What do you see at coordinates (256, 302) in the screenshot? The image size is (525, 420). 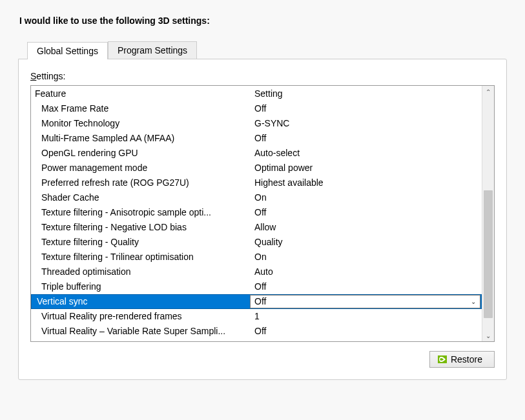 I see `setting-row: Vertical syncOff⌄` at bounding box center [256, 302].